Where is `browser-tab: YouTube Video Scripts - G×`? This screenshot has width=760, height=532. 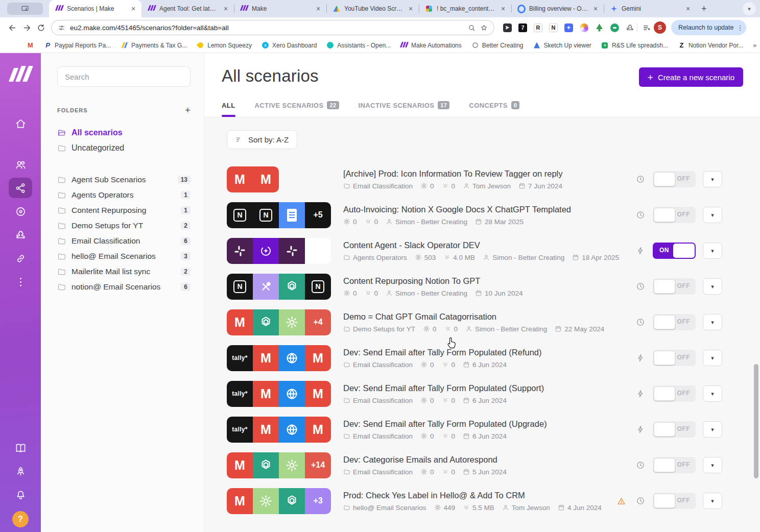 browser-tab: YouTube Video Scripts - G× is located at coordinates (373, 9).